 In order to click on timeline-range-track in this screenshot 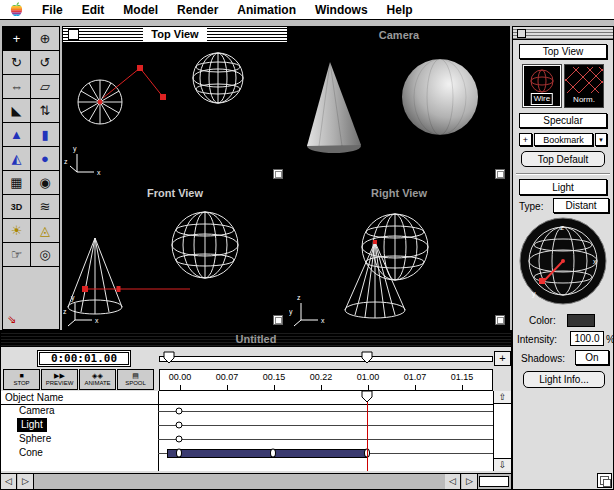, I will do `click(326, 359)`.